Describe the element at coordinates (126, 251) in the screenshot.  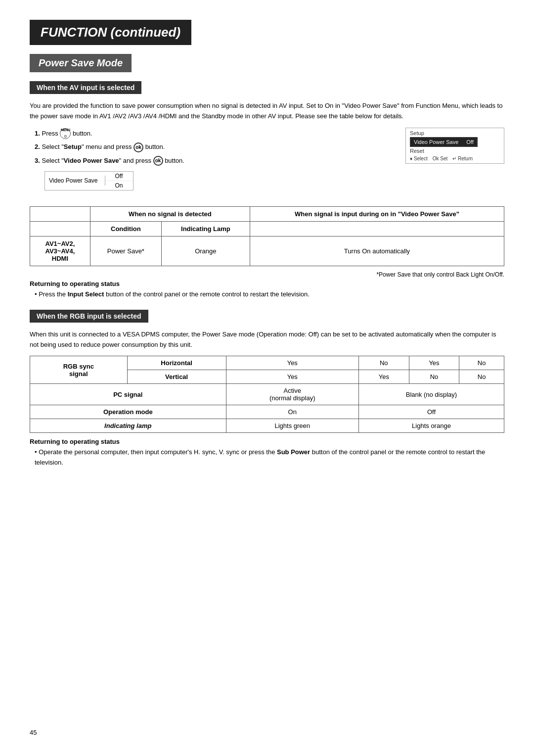
I see `av-row1-condition: Power Save*` at that location.